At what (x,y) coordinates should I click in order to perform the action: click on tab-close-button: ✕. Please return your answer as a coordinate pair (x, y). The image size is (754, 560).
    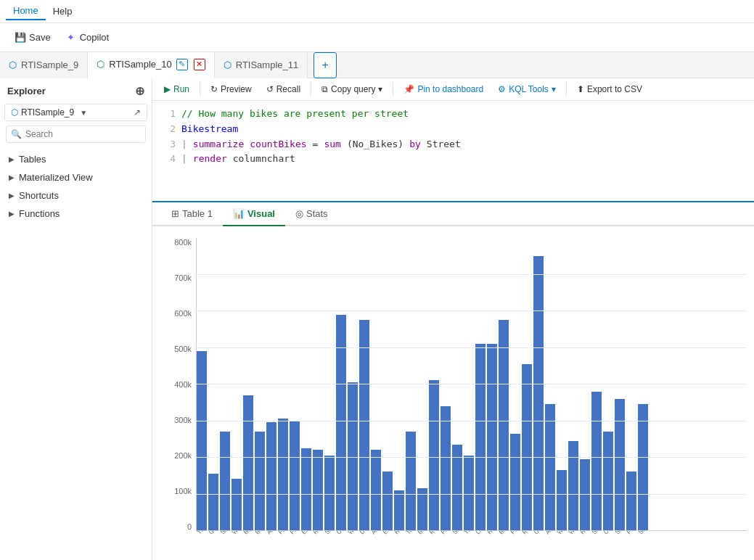
    Looking at the image, I should click on (200, 65).